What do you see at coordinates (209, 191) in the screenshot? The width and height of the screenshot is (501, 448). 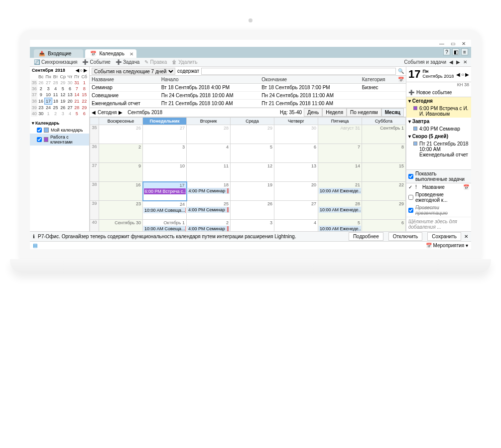 I see `calendar-cell: 184:00 PM Семинар` at bounding box center [209, 191].